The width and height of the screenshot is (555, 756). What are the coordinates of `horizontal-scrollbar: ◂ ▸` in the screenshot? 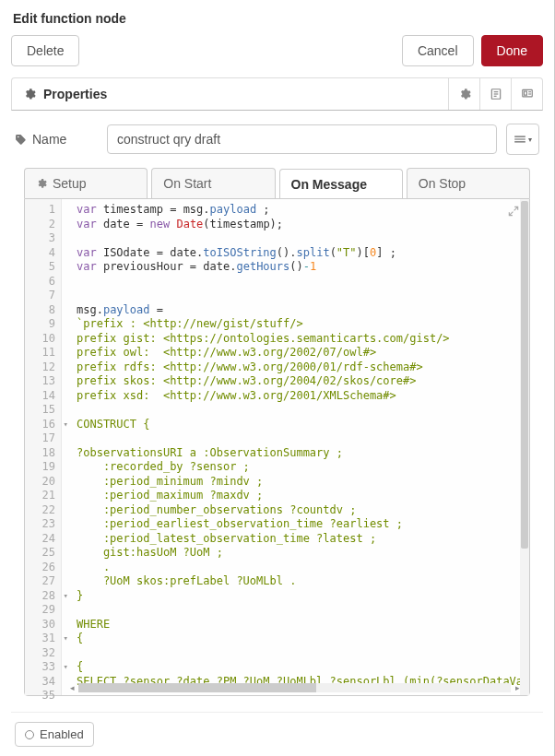 It's located at (295, 688).